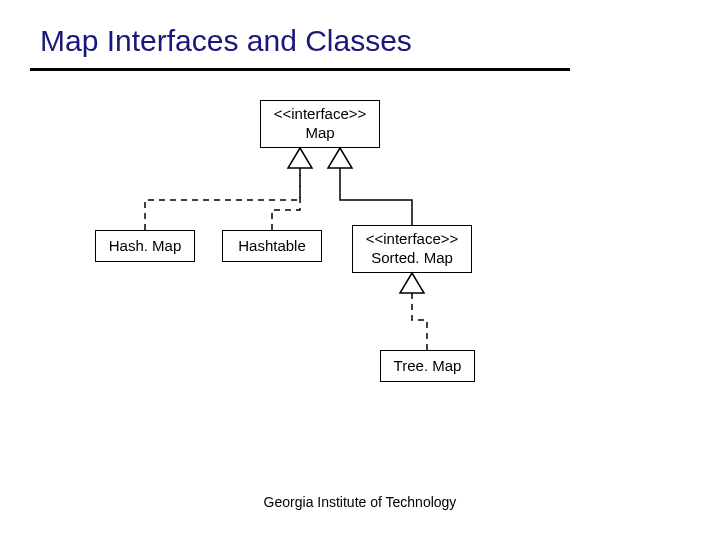 The height and width of the screenshot is (540, 720). What do you see at coordinates (145, 246) in the screenshot?
I see `node-hashmap-name: Hash. Map` at bounding box center [145, 246].